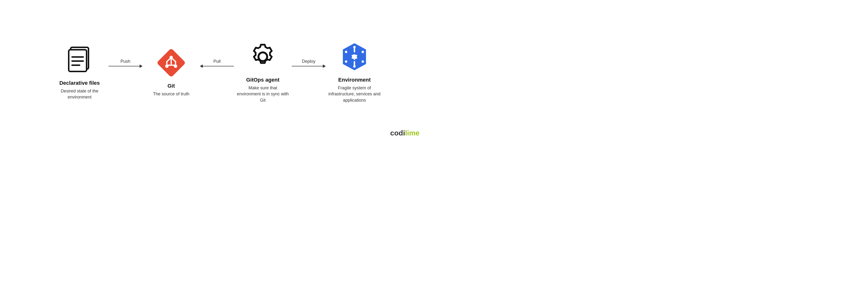 This screenshot has width=868, height=289. What do you see at coordinates (80, 60) in the screenshot?
I see `document-icon` at bounding box center [80, 60].